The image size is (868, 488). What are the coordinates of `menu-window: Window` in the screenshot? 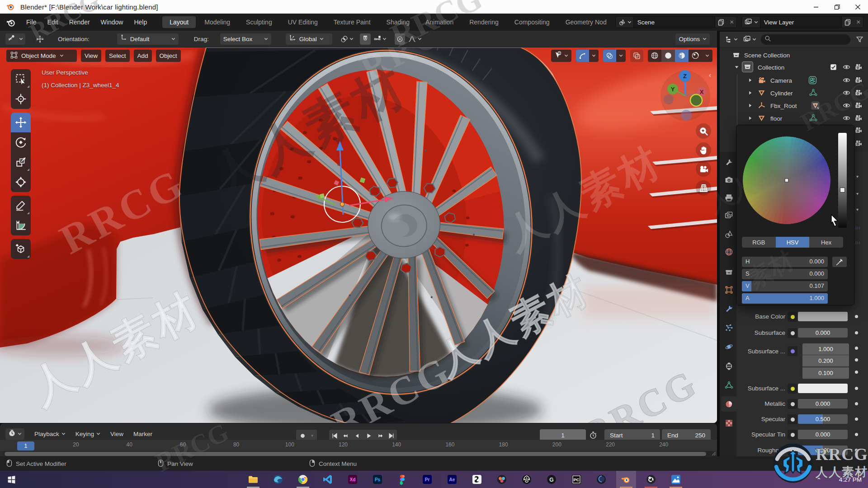 It's located at (112, 22).